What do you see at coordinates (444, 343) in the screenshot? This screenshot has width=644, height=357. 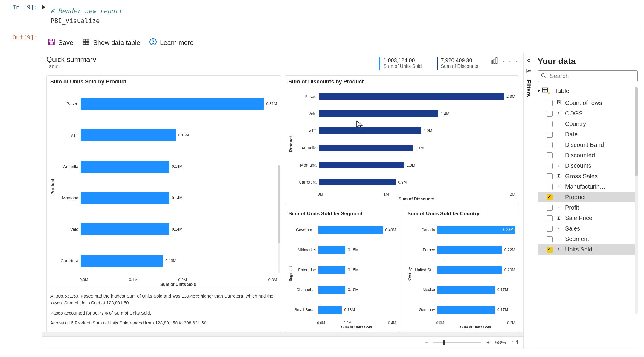 I see `zoom-slider-thumb` at bounding box center [444, 343].